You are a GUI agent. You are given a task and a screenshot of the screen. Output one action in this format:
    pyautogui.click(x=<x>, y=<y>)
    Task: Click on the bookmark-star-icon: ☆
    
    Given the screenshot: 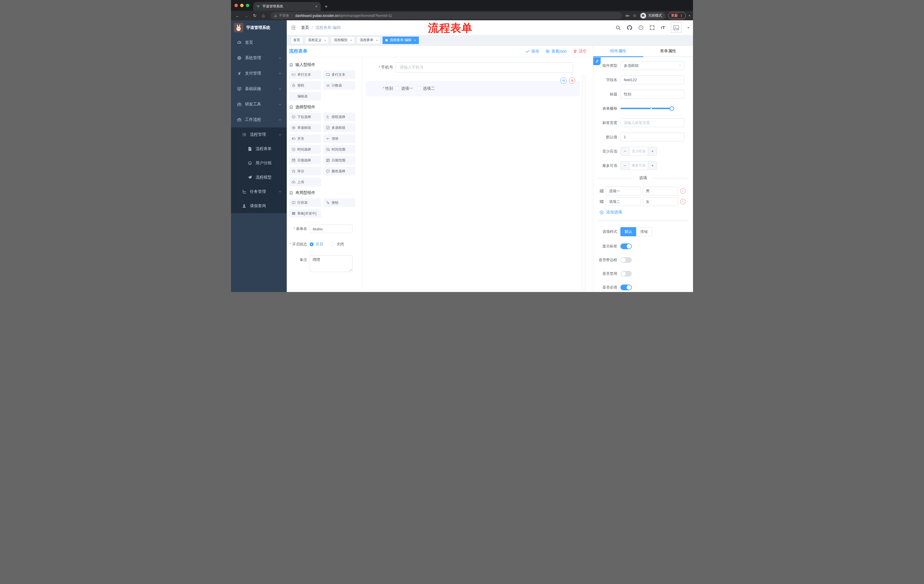 What is the action you would take?
    pyautogui.click(x=635, y=16)
    